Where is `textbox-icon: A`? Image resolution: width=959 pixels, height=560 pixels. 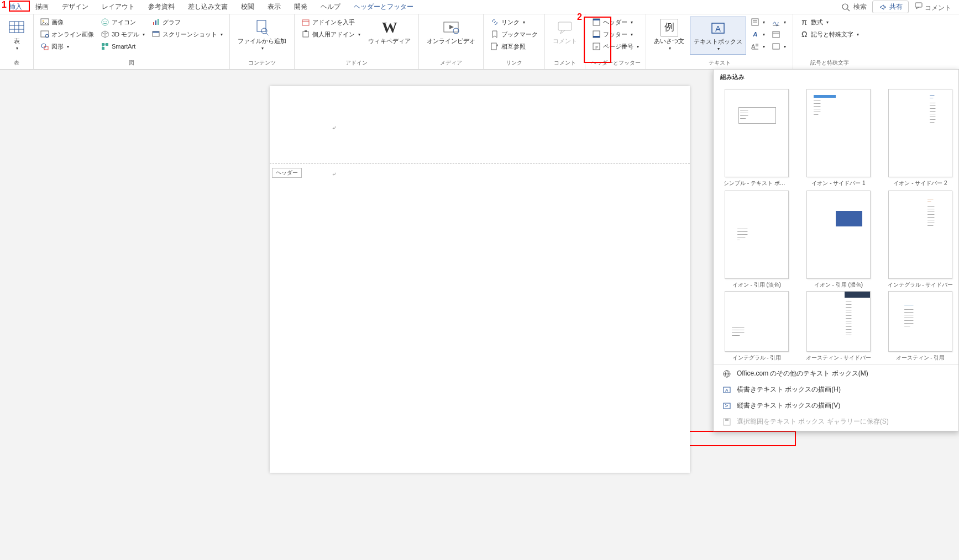 textbox-icon: A is located at coordinates (718, 28).